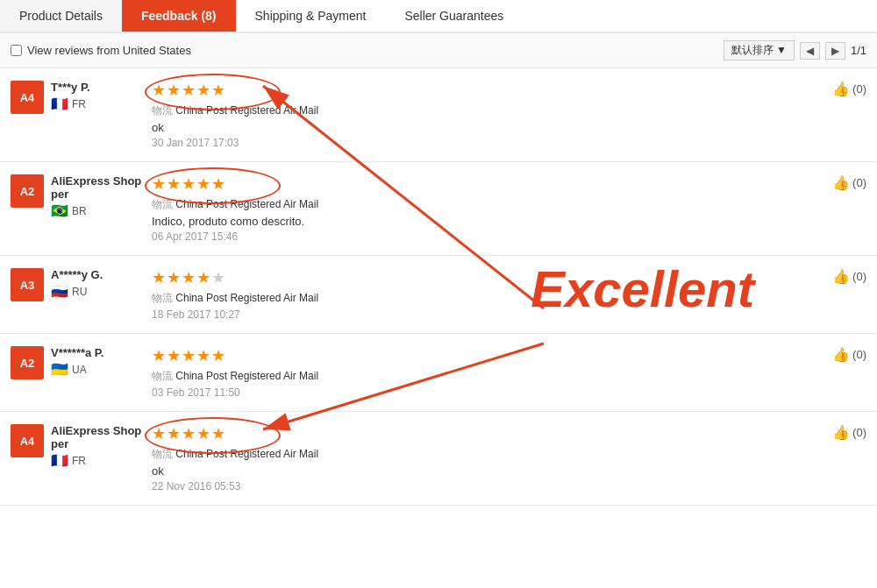 This screenshot has width=877, height=588. I want to click on tabs-bar: Product DetailsFeedback (8)Shipping & Pa…, so click(438, 17).